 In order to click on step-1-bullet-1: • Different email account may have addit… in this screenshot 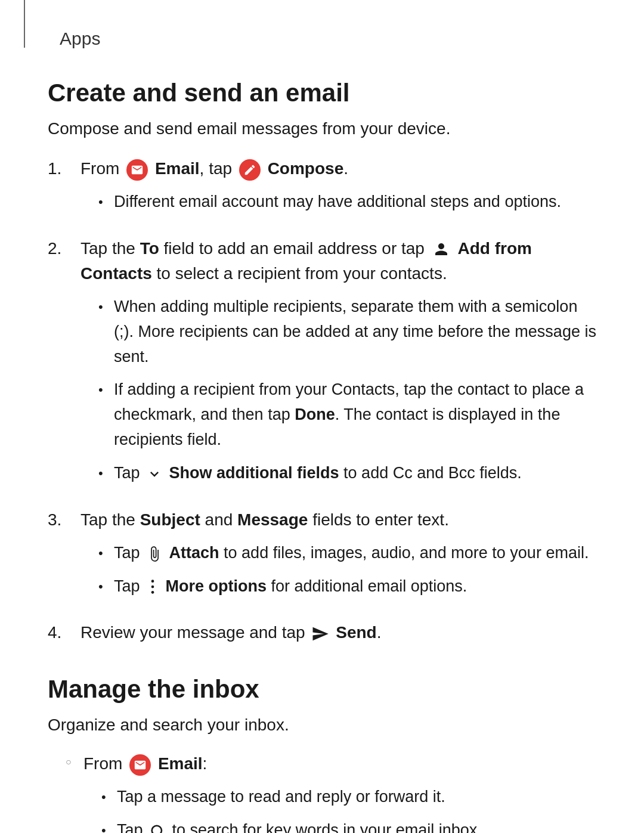, I will do `click(347, 202)`.